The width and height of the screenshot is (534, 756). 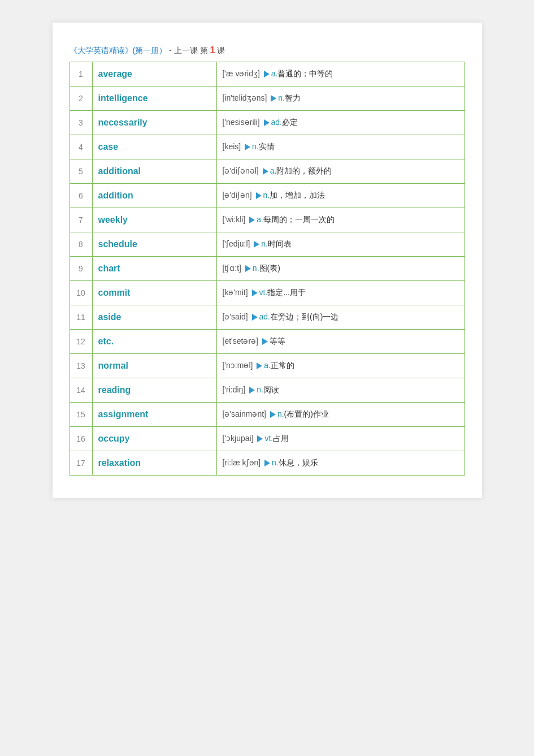 What do you see at coordinates (81, 415) in the screenshot?
I see `word-number: 15` at bounding box center [81, 415].